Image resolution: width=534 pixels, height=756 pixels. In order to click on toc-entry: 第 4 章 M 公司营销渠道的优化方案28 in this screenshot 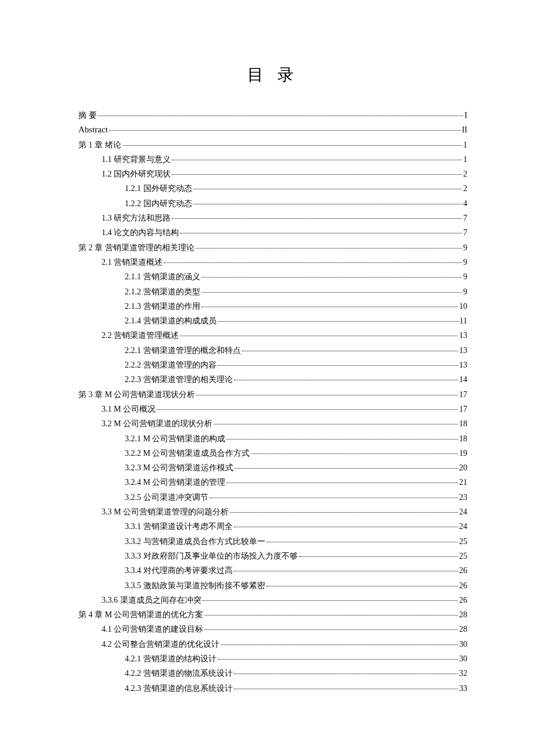, I will do `click(273, 614)`.